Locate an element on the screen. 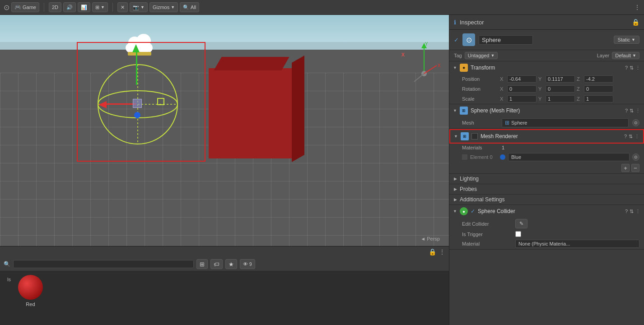 The height and width of the screenshot is (325, 644). transform-menu-icon: ⋮ is located at coordinates (638, 68).